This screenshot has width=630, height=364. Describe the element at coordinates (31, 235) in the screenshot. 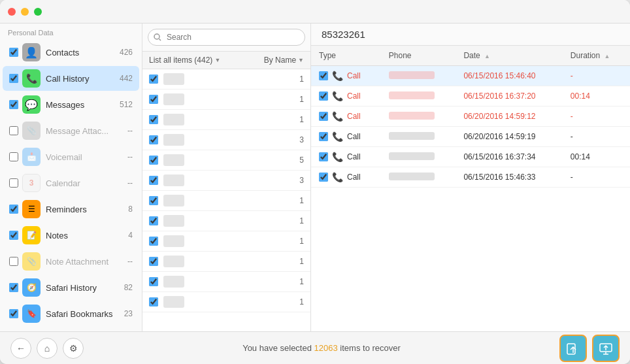

I see `notes-icon: 📝` at that location.